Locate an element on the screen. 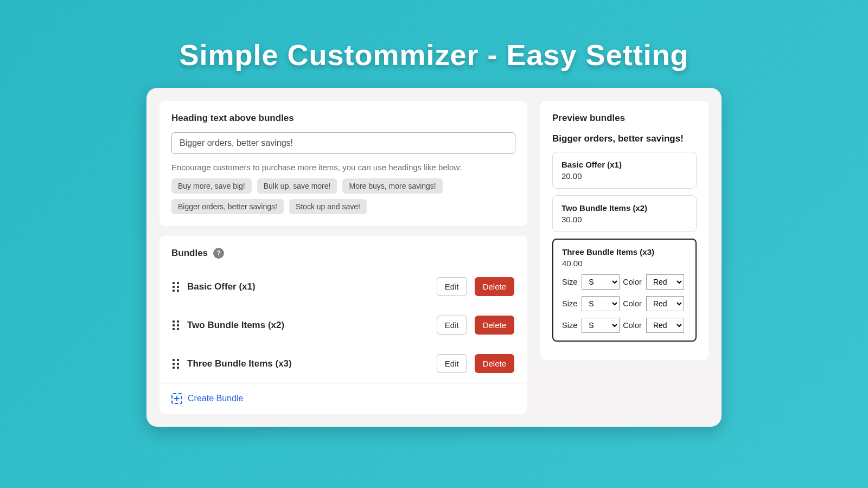 The image size is (868, 488). preview-bundle-name: Basic Offer (x1) is located at coordinates (624, 165).